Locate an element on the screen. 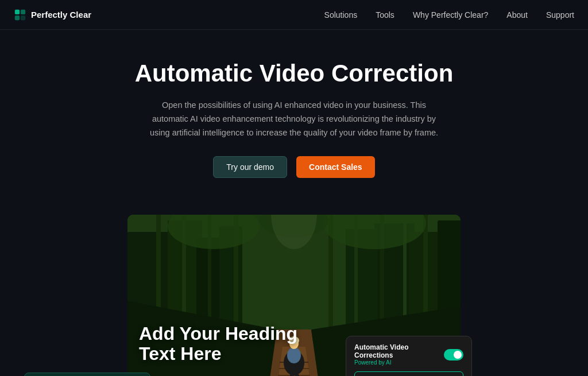  logo-text: Perfectly Clear is located at coordinates (61, 15).